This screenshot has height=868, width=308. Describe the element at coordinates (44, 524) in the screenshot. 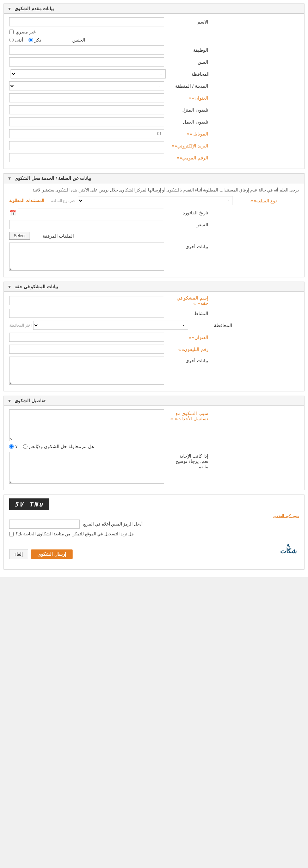

I see `captcha-input` at that location.